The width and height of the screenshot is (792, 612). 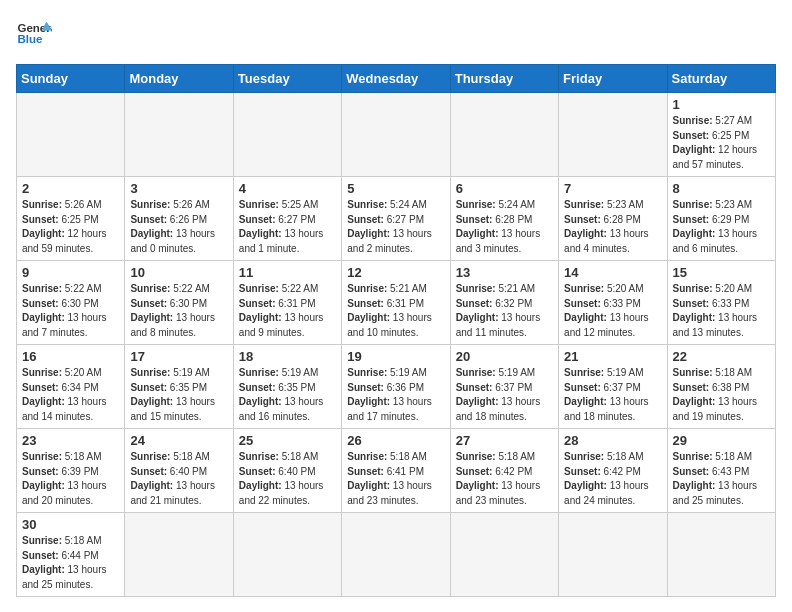 I want to click on calendar-cell: 29Sunrise: 5:18 AMSunset: 6:43 PMDayligh…, so click(x=721, y=471).